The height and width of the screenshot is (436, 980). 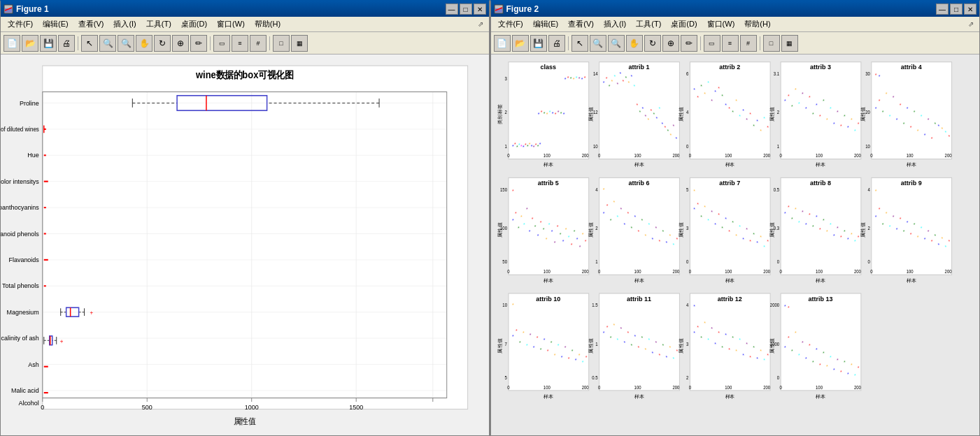 What do you see at coordinates (159, 24) in the screenshot?
I see `menu-tools-1: 工具(T)` at bounding box center [159, 24].